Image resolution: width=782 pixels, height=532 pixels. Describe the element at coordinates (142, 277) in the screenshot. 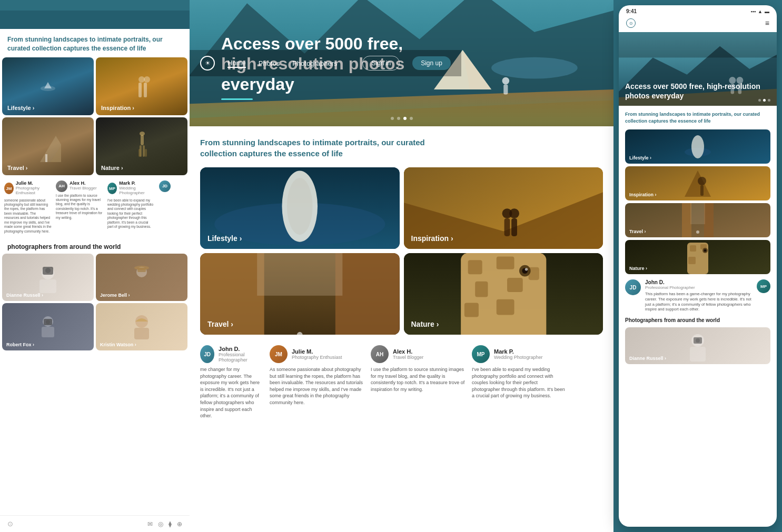

I see `left-photographer-jb: Jerome Bell ›` at that location.